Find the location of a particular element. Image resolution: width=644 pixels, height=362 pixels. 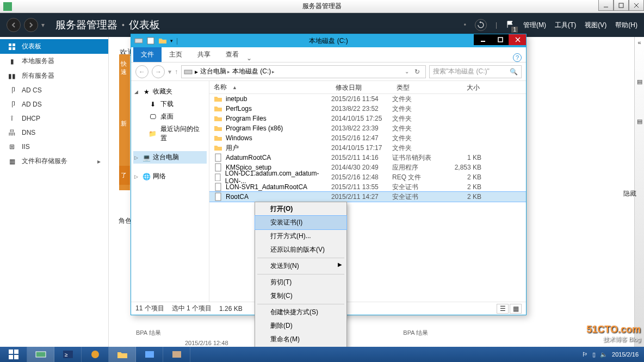

col-date: 修改日期 is located at coordinates (362, 87).